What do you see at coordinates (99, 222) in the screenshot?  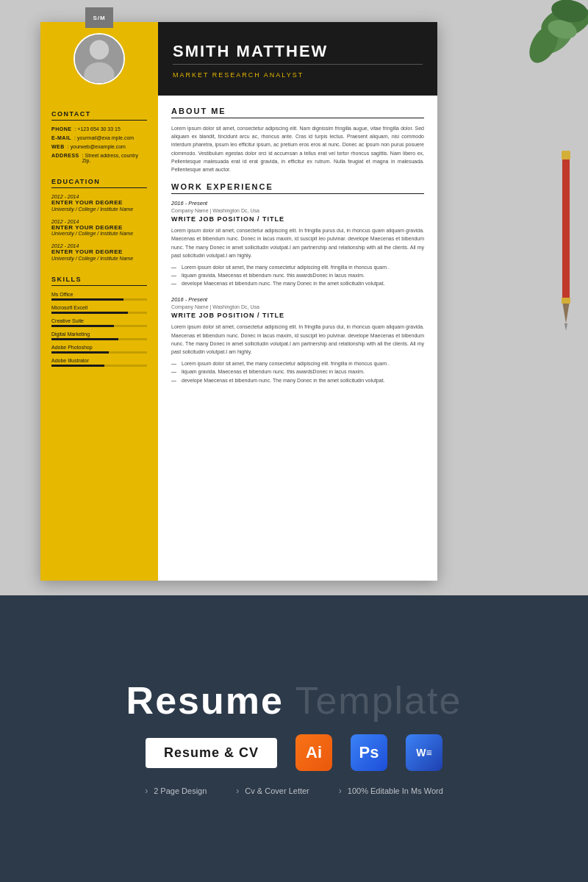 I see `edu-year-2: 2012 - 2014` at bounding box center [99, 222].